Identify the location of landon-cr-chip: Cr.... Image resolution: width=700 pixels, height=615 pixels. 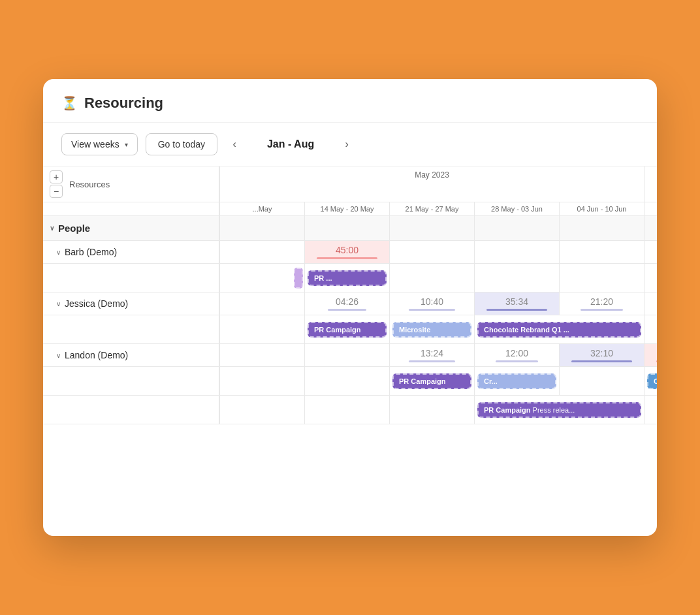
(517, 381).